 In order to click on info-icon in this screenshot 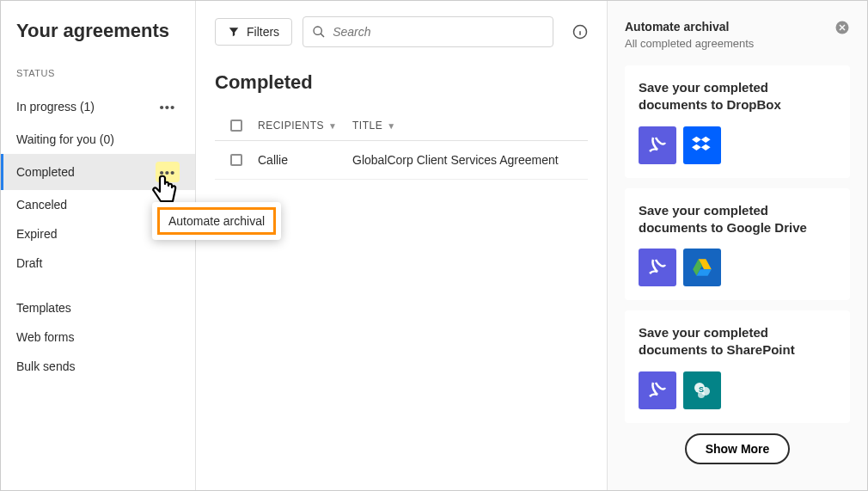, I will do `click(580, 32)`.